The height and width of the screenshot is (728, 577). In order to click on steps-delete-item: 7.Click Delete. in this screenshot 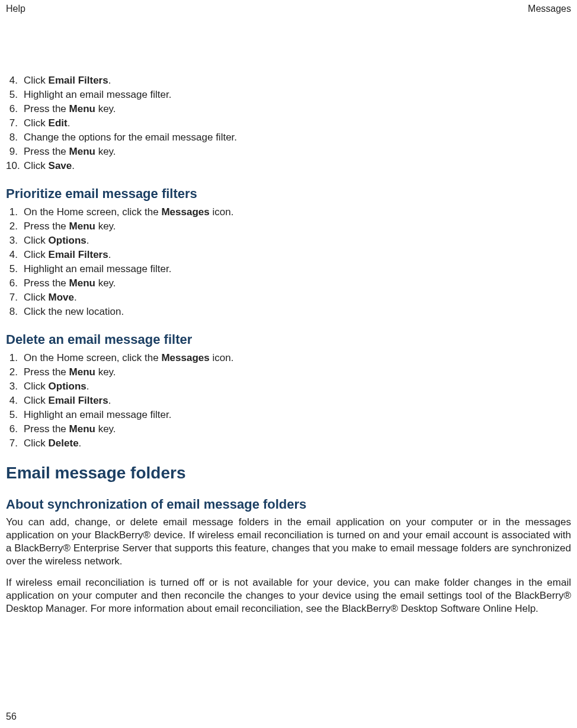, I will do `click(288, 443)`.